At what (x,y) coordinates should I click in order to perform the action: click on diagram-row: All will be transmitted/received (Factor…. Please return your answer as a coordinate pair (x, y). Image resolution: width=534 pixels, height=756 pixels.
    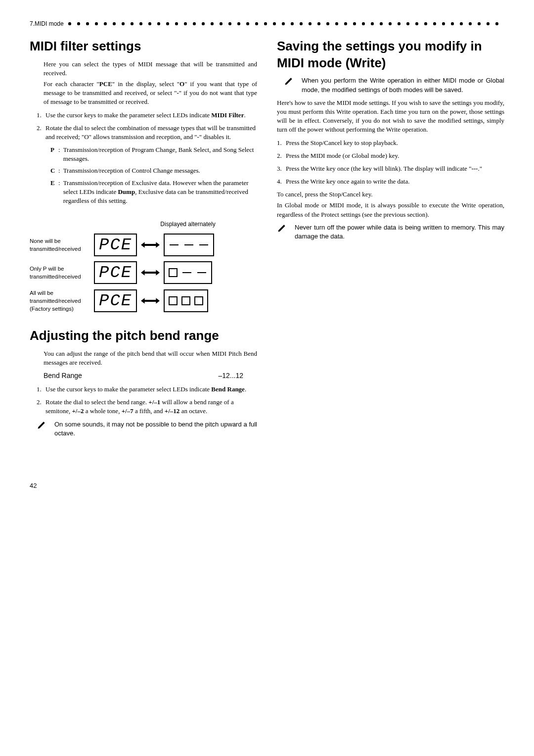
    Looking at the image, I should click on (143, 301).